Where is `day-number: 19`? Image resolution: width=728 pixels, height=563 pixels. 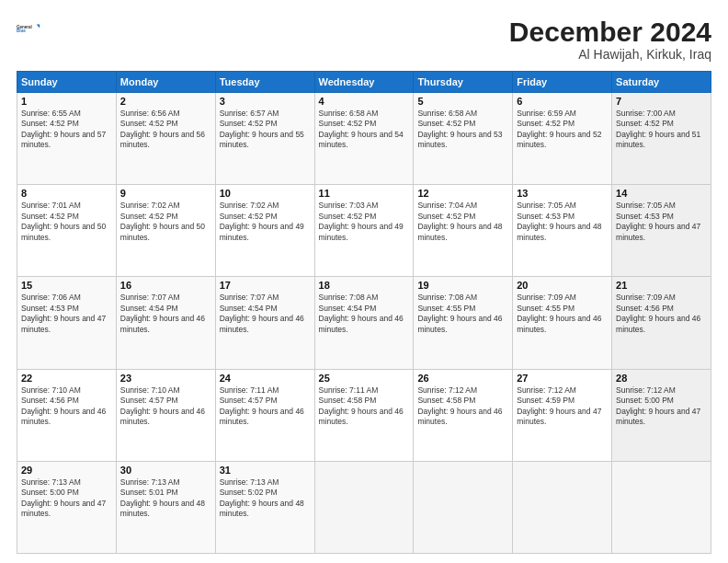 day-number: 19 is located at coordinates (463, 285).